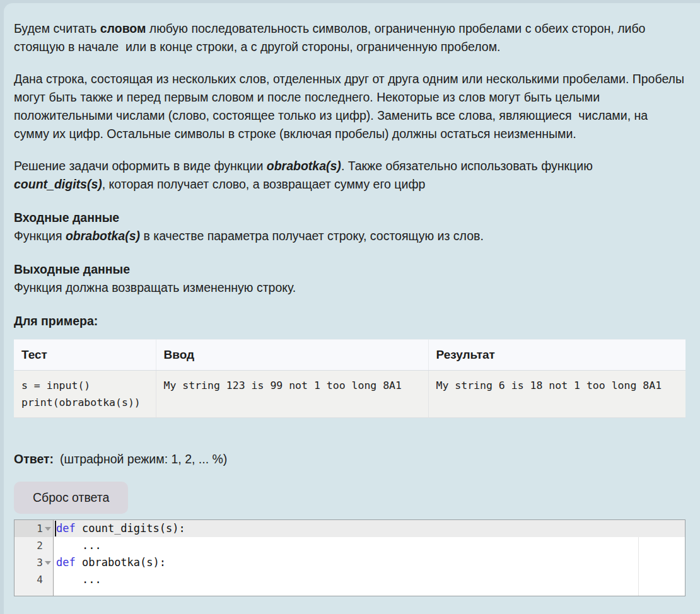 Image resolution: width=700 pixels, height=614 pixels. I want to click on gutter-line-4: 4, so click(34, 580).